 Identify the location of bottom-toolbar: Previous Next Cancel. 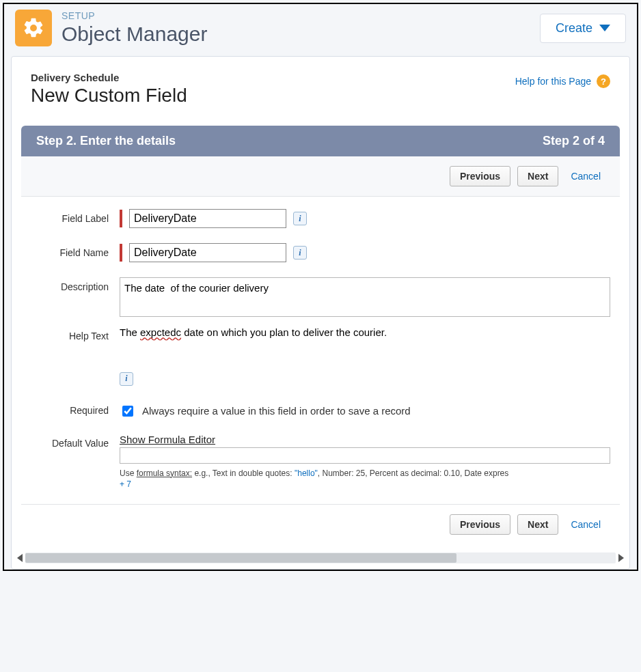
(320, 524).